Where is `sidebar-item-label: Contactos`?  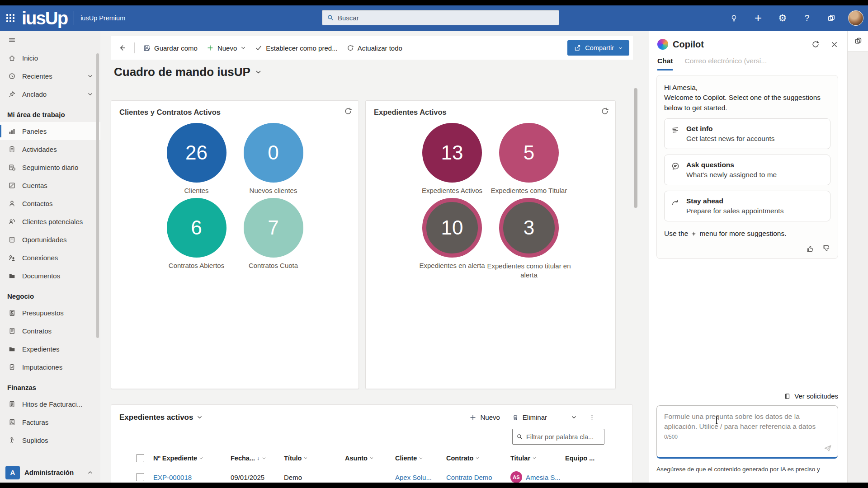
sidebar-item-label: Contactos is located at coordinates (38, 203).